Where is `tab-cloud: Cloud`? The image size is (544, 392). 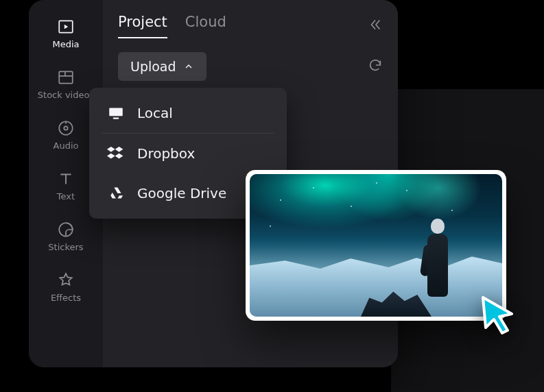 tab-cloud: Cloud is located at coordinates (206, 26).